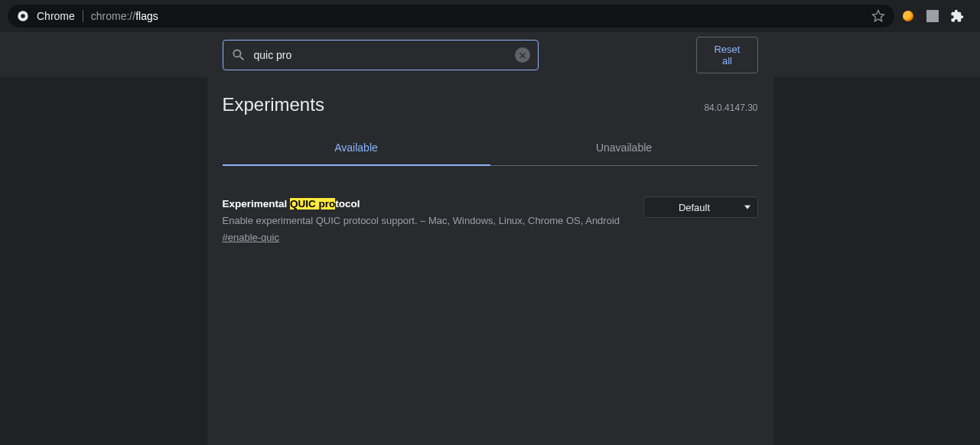  Describe the element at coordinates (624, 153) in the screenshot. I see `tab-unavailable: Unavailable` at that location.